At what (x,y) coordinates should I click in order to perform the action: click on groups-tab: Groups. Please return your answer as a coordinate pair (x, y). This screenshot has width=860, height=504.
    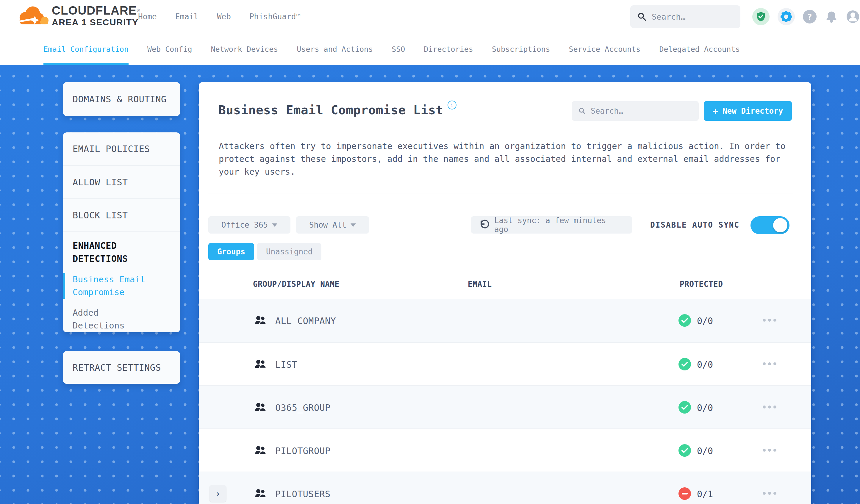
    Looking at the image, I should click on (231, 252).